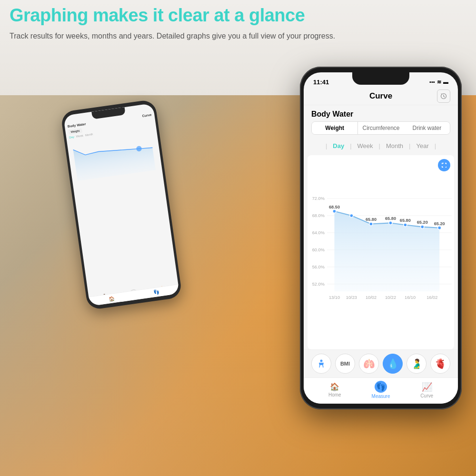 This screenshot has height=476, width=476. I want to click on icon-person, so click(321, 364).